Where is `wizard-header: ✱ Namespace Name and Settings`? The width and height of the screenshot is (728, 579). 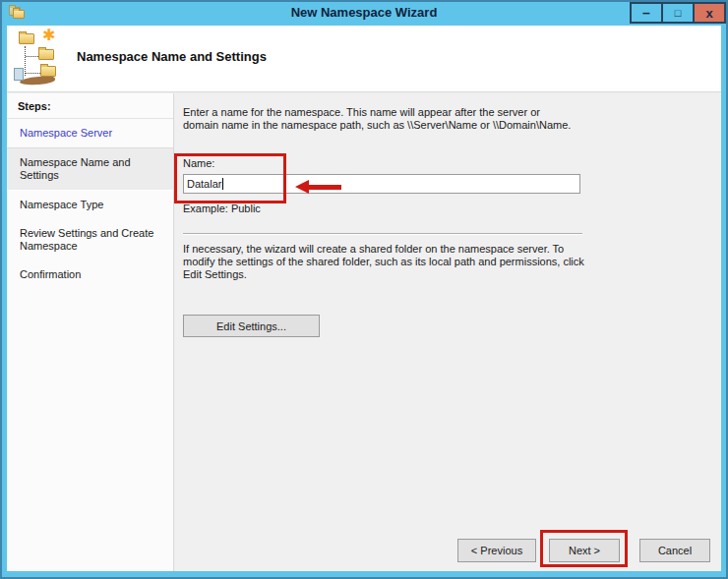
wizard-header: ✱ Namespace Name and Settings is located at coordinates (364, 59).